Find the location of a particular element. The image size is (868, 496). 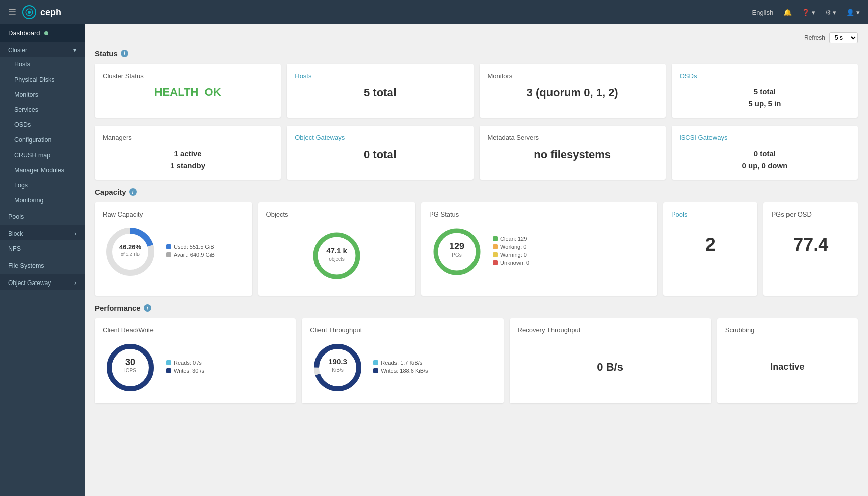

osds-line2: 5 up, 5 in is located at coordinates (765, 104).